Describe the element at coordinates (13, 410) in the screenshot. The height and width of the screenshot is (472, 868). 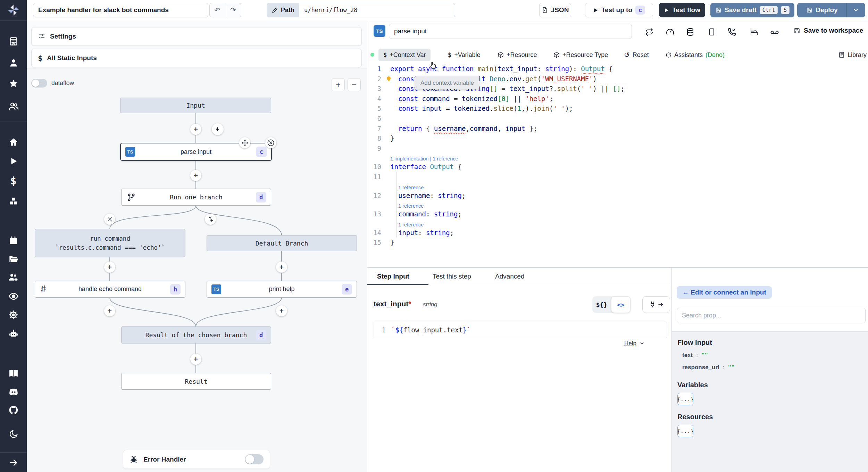
I see `github-icon` at that location.